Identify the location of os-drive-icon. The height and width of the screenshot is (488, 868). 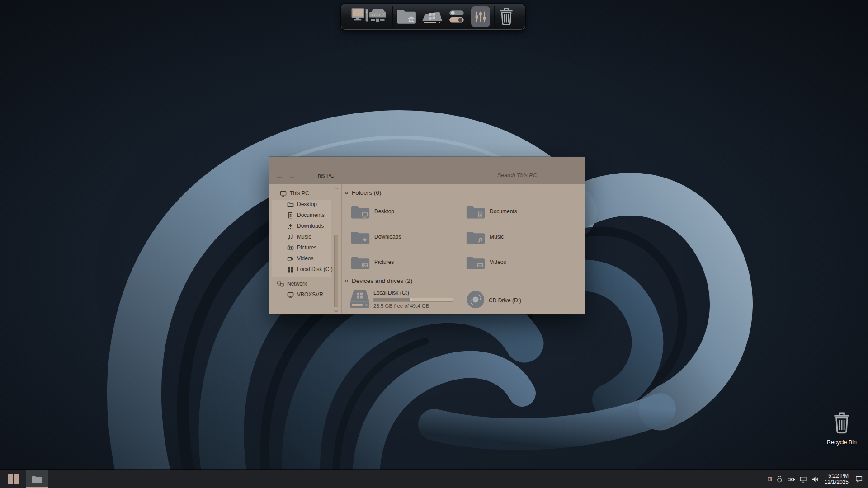
(432, 17).